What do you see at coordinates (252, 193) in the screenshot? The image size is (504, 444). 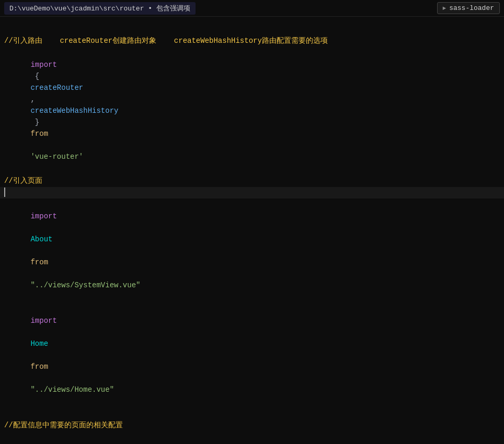 I see `code-line-active` at bounding box center [252, 193].